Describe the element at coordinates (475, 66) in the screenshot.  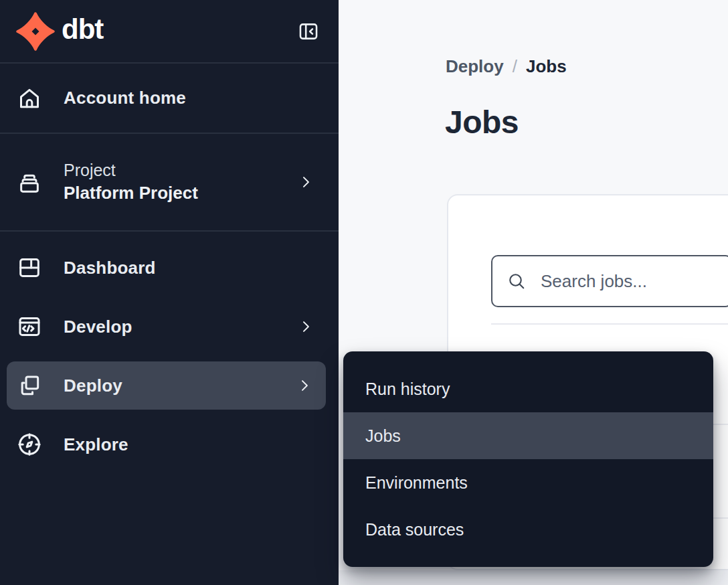
I see `breadcrumb-deploy-link: Deploy` at that location.